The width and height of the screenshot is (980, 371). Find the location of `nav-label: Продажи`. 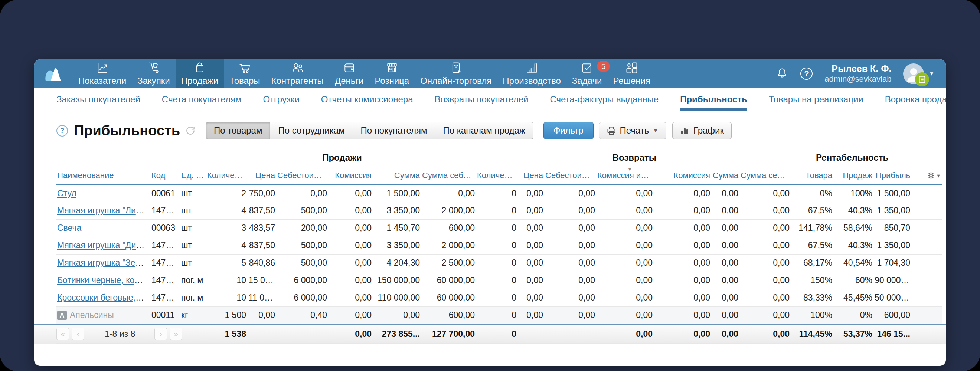

nav-label: Продажи is located at coordinates (200, 81).